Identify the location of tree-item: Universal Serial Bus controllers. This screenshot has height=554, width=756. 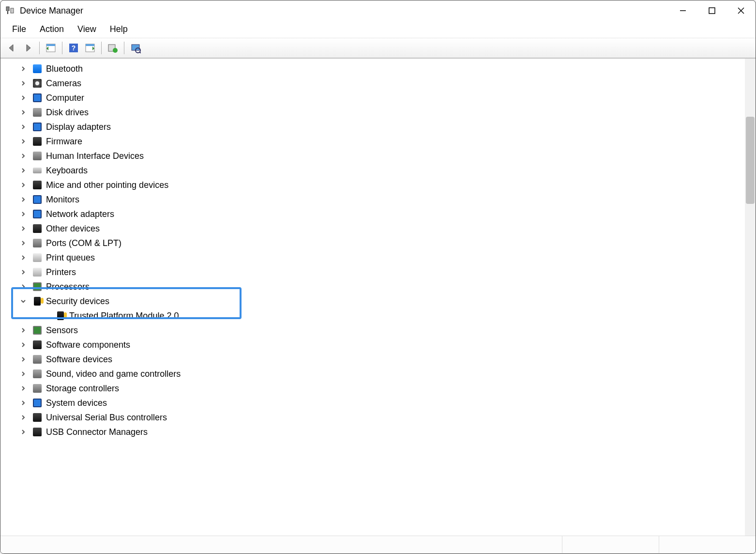
(381, 417).